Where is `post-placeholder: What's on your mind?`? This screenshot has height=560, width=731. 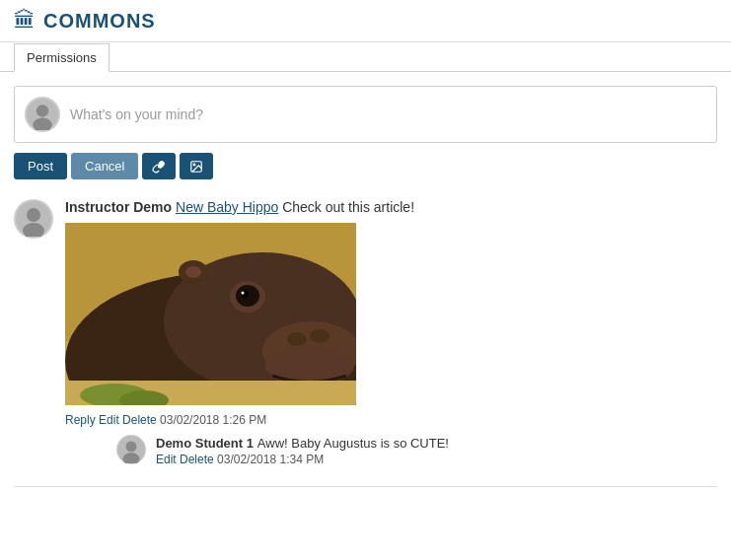
post-placeholder: What's on your mind? is located at coordinates (389, 114).